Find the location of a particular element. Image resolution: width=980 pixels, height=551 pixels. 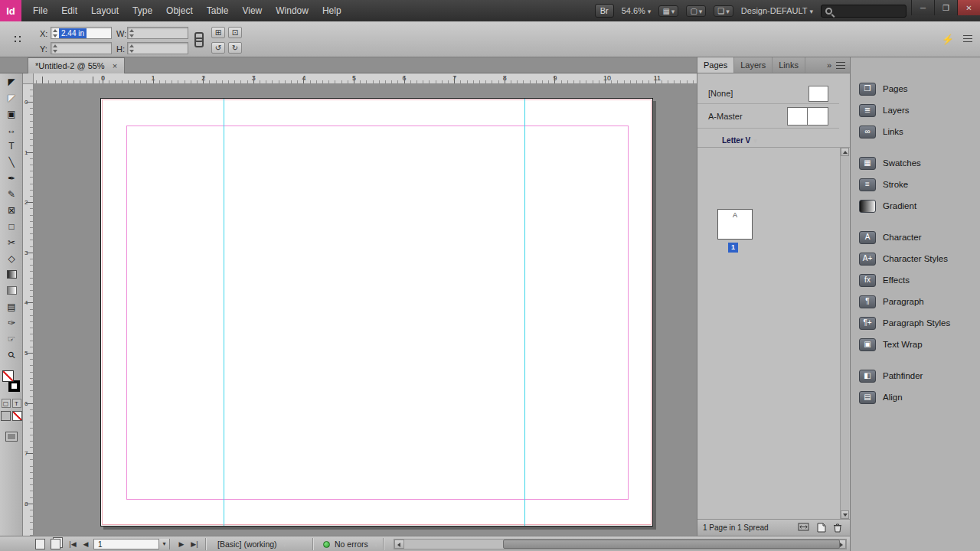

dock-item-pages: ❐Pages is located at coordinates (916, 89).